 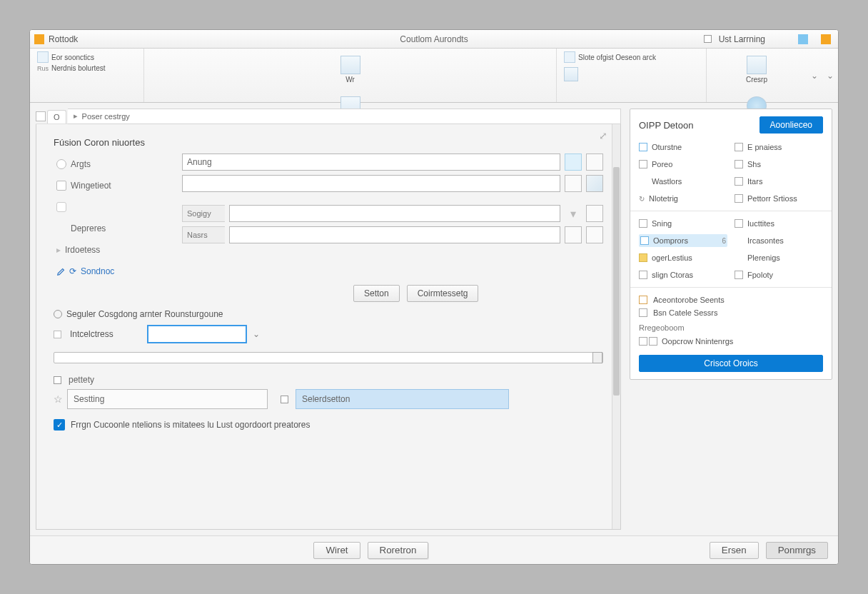 What do you see at coordinates (203, 235) in the screenshot?
I see `field-label: Nasrs` at bounding box center [203, 235].